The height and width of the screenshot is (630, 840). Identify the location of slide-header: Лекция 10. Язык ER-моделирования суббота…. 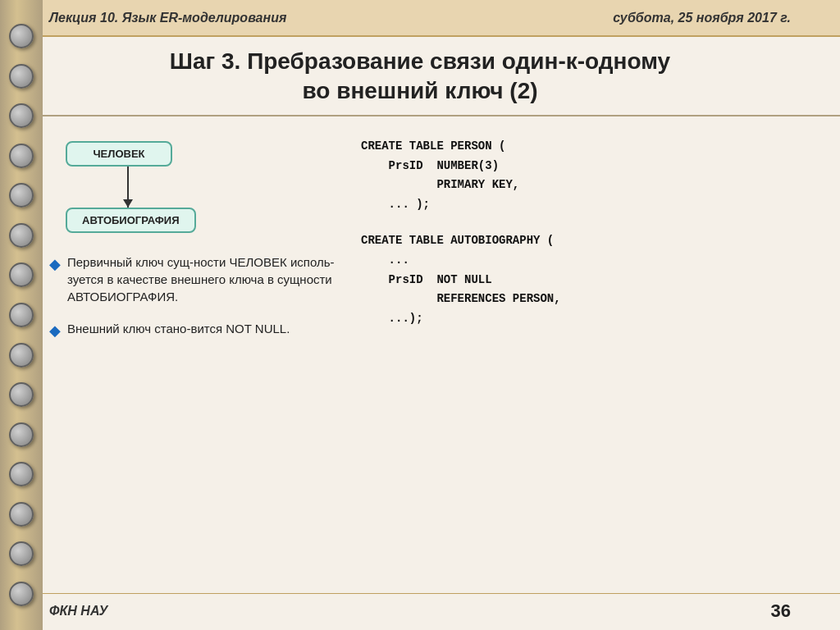
(420, 18).